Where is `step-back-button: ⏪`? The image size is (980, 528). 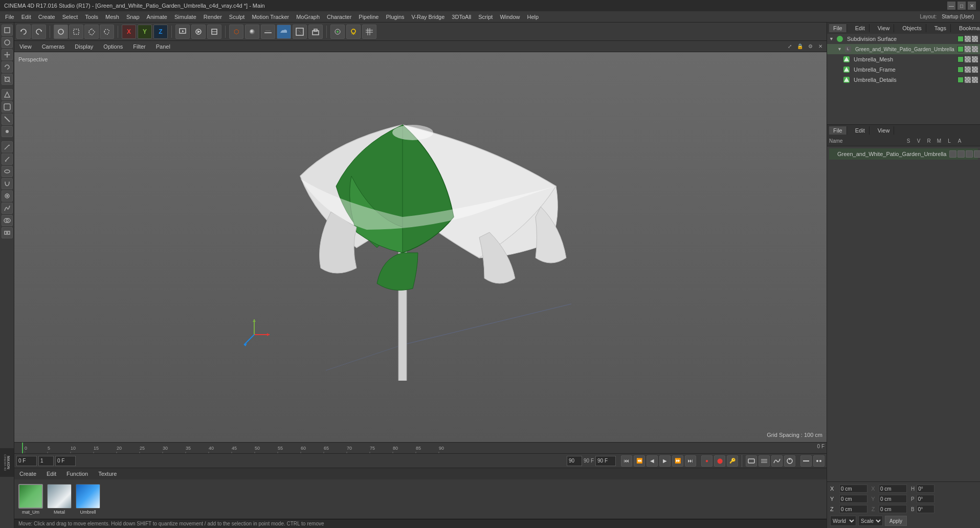 step-back-button: ⏪ is located at coordinates (639, 461).